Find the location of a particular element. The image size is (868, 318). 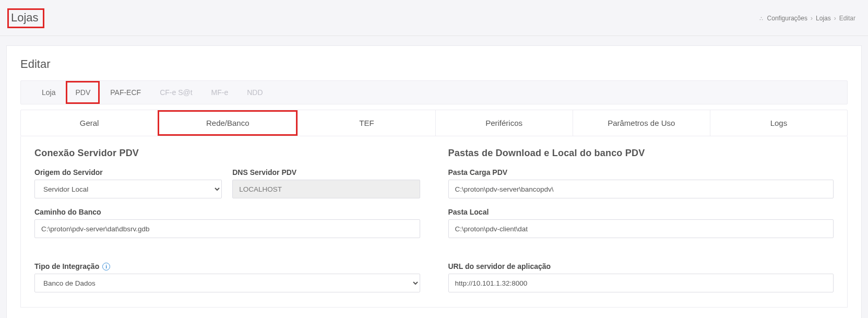

subtab-geral: Geral is located at coordinates (89, 123).